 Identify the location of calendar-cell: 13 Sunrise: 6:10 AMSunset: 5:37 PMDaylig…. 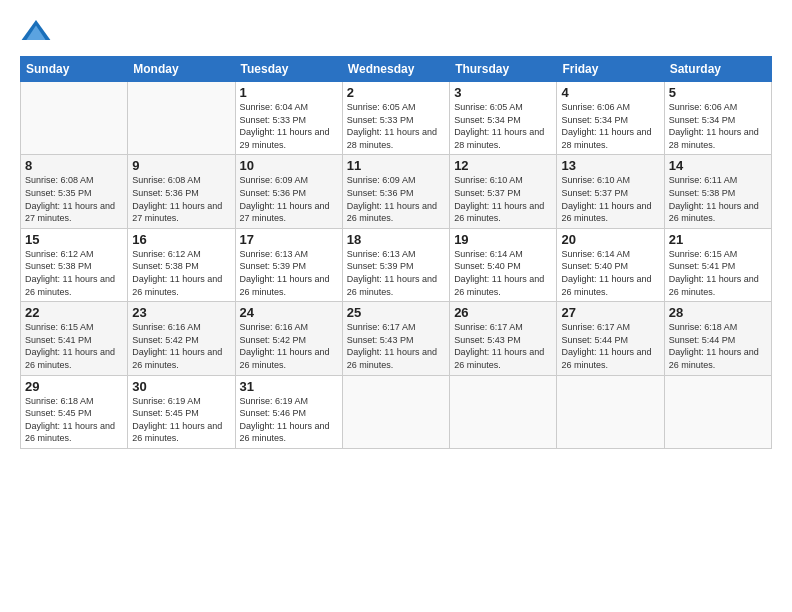
(610, 192).